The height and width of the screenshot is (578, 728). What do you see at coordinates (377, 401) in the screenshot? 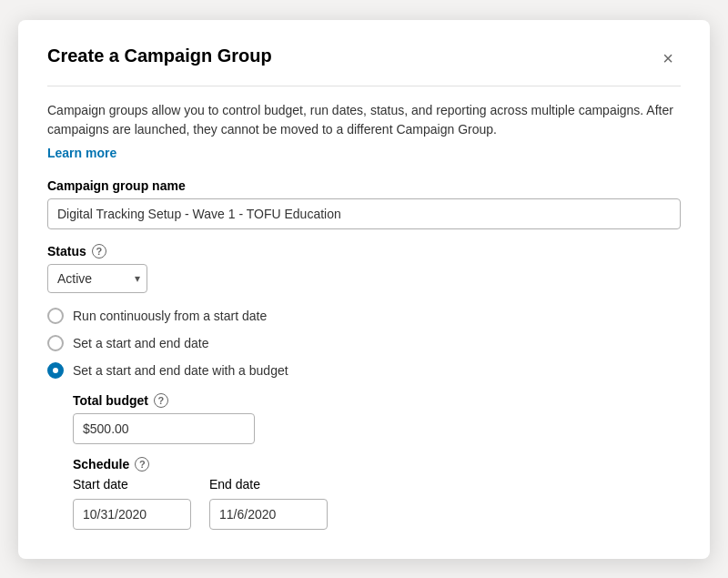
I see `total-budget-label: Total budget ?` at bounding box center [377, 401].